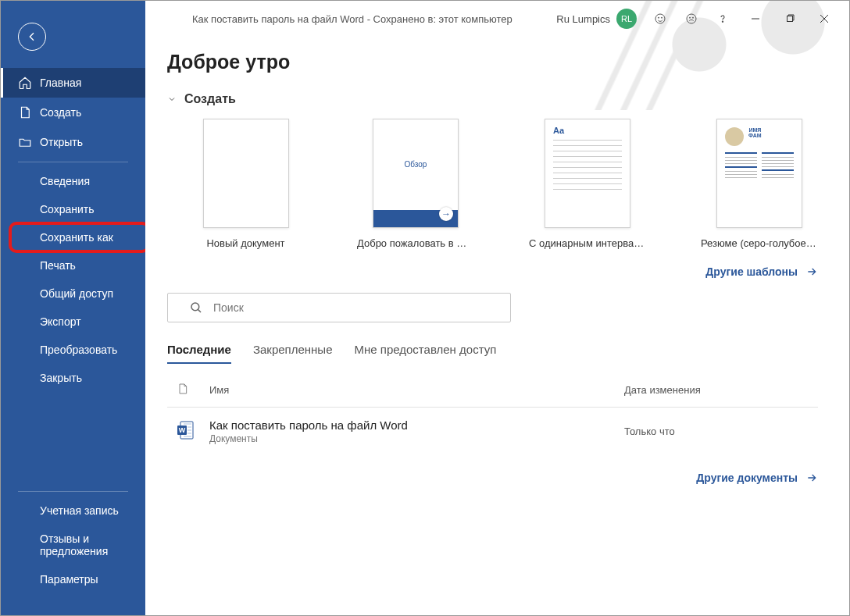 The image size is (850, 616). What do you see at coordinates (73, 181) in the screenshot?
I see `sidebar-item-info: Сведения` at bounding box center [73, 181].